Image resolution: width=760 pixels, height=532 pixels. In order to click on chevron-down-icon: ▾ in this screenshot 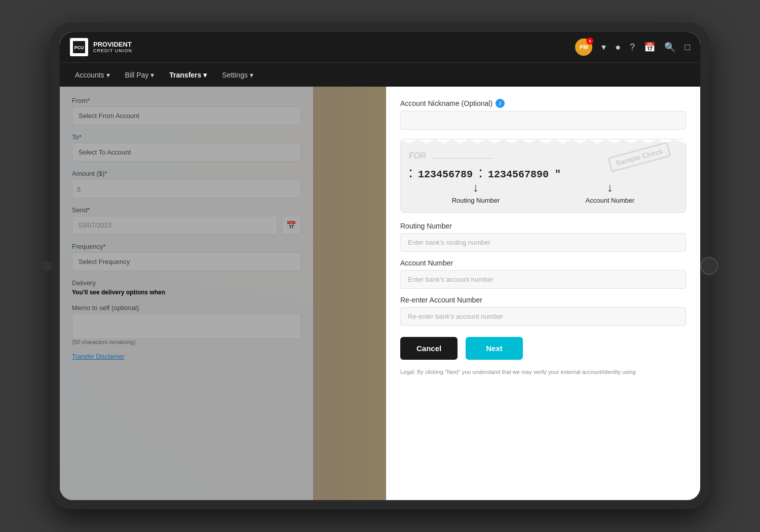, I will do `click(604, 47)`.